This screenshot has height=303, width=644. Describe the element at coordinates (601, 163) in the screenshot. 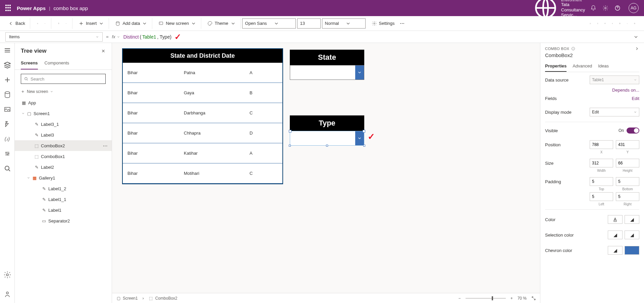

I see `width-input` at that location.